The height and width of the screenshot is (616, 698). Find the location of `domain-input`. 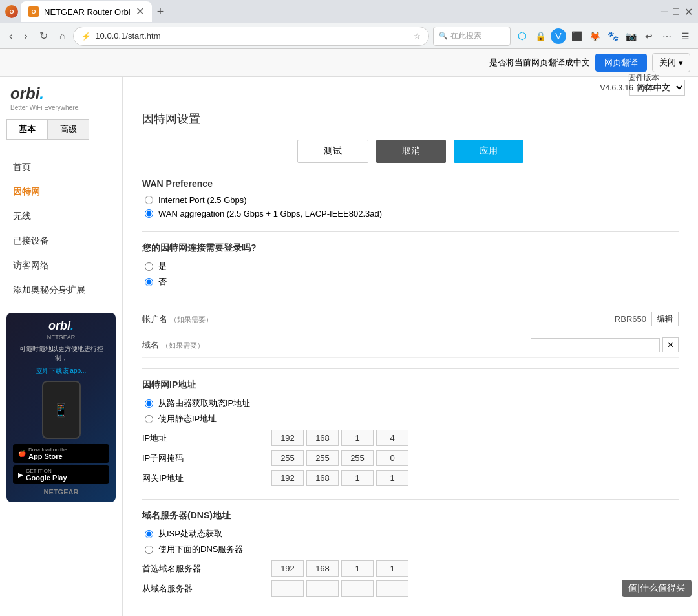

domain-input is located at coordinates (595, 345).